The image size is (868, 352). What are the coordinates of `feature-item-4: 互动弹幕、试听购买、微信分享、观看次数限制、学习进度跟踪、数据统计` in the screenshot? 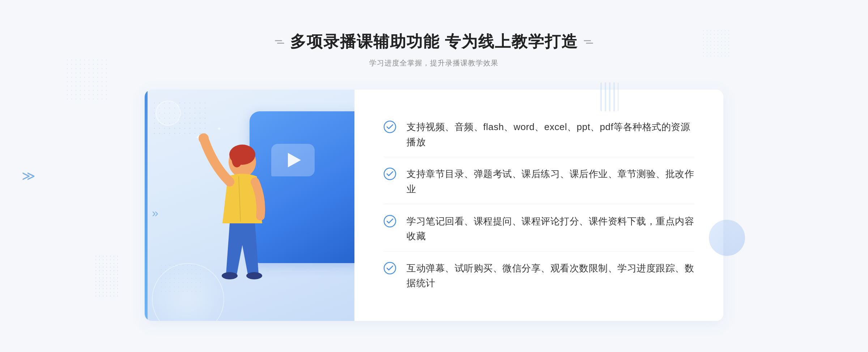 It's located at (539, 276).